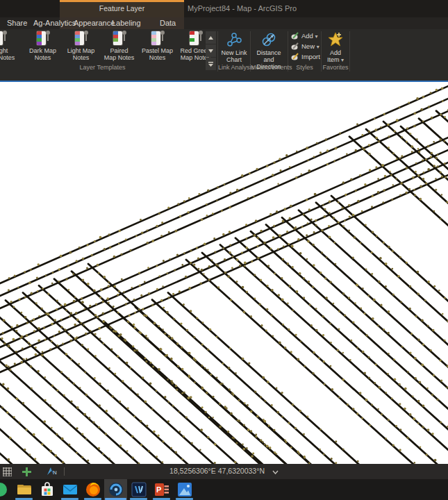 The image size is (448, 500). What do you see at coordinates (54, 23) in the screenshot?
I see `tab-ag-analytics: Ag-Analytics` at bounding box center [54, 23].